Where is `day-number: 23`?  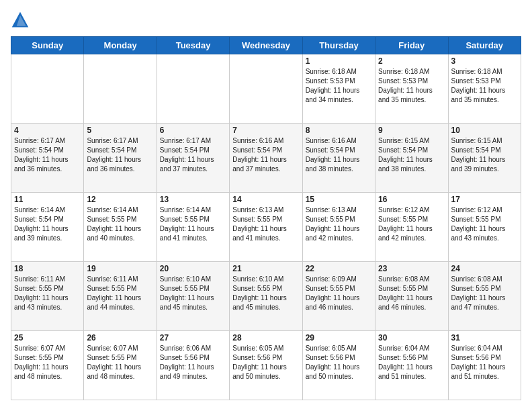 day-number: 23 is located at coordinates (411, 269).